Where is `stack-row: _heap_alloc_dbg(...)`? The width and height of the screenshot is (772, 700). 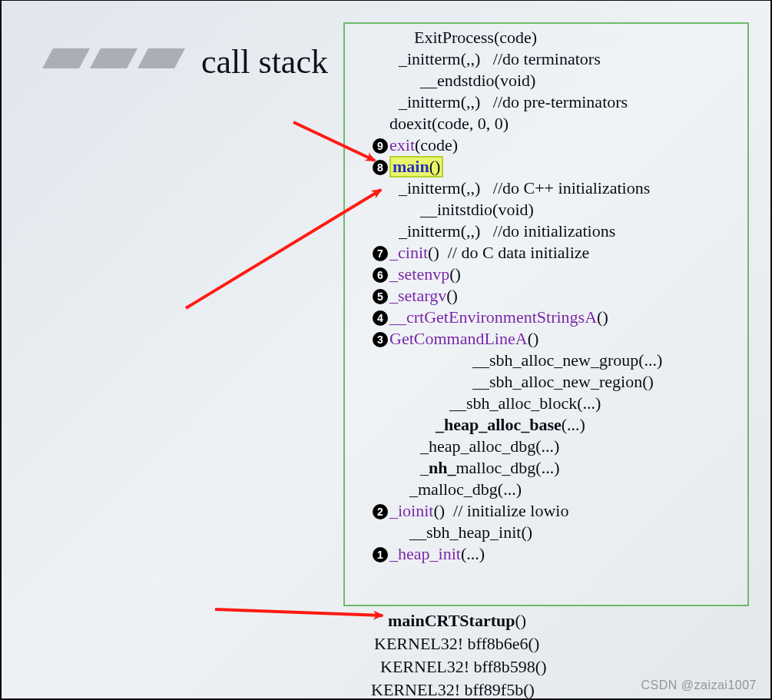 stack-row: _heap_alloc_dbg(...) is located at coordinates (548, 446).